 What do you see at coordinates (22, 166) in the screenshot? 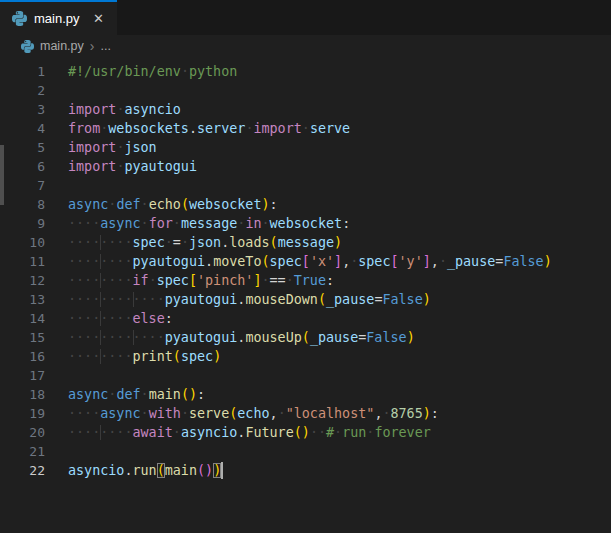
I see `line-number: 6` at bounding box center [22, 166].